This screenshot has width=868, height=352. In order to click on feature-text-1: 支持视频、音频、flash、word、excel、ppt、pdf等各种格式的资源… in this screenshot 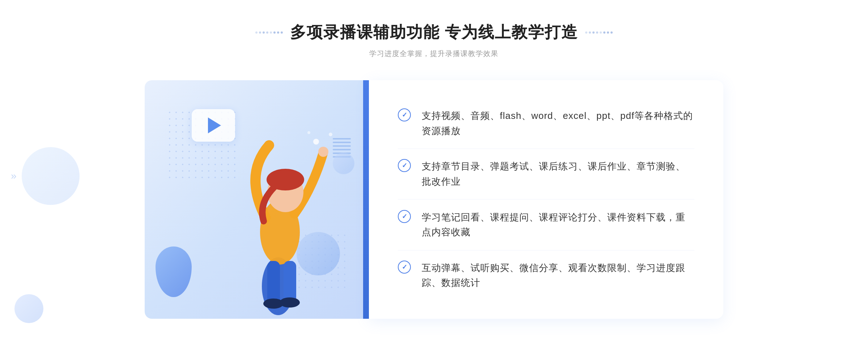, I will do `click(558, 124)`.